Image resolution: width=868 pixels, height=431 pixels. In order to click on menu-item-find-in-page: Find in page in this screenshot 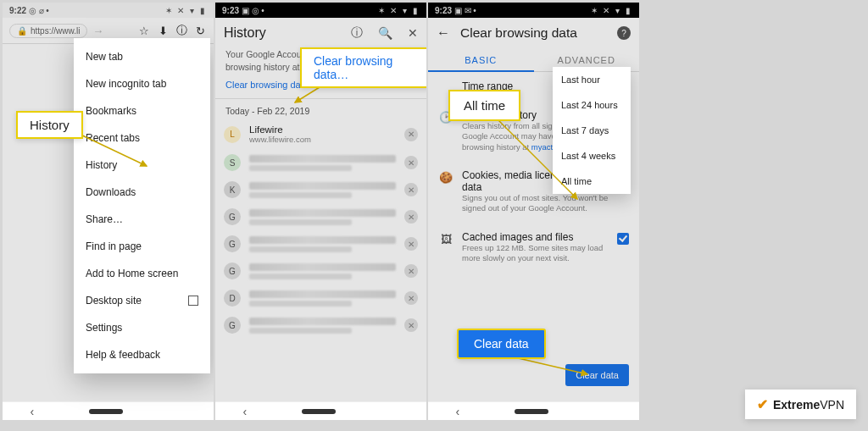, I will do `click(142, 246)`.